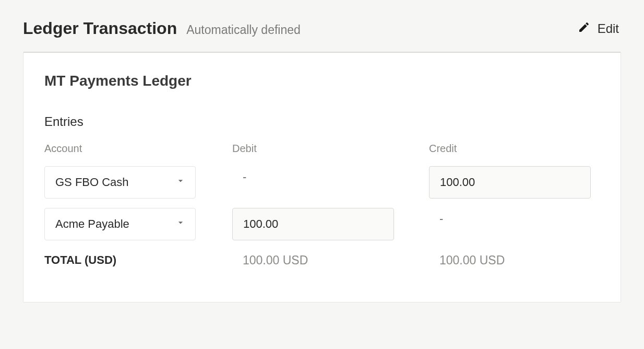  Describe the element at coordinates (120, 182) in the screenshot. I see `account-select: GS FBO Cash` at that location.